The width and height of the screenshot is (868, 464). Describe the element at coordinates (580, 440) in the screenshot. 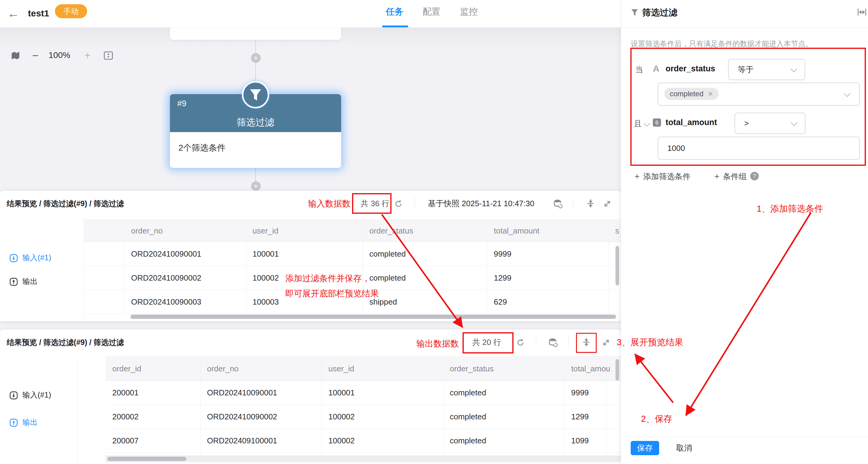

I see `table-cell: 1099` at that location.